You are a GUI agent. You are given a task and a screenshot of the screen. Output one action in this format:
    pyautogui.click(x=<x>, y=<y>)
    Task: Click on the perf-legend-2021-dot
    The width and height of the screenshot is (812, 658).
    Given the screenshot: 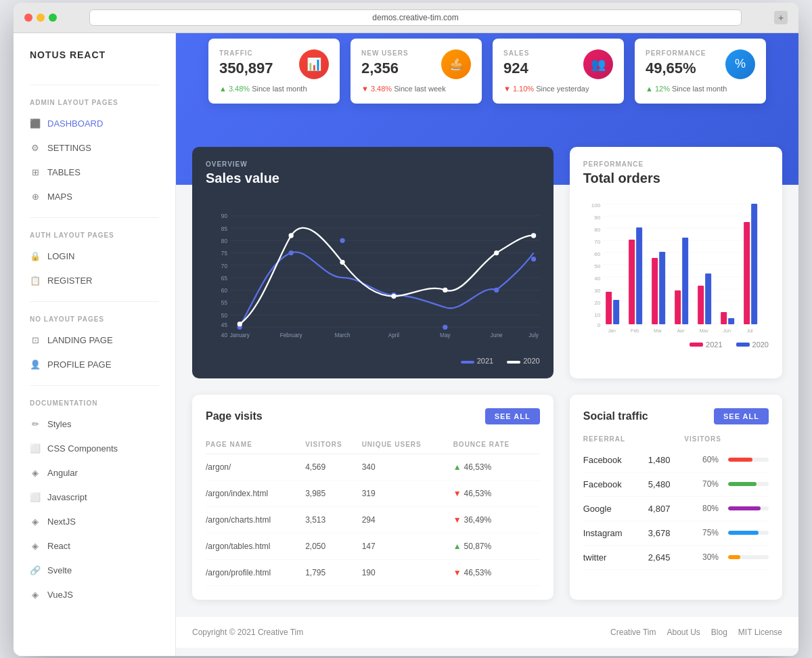 What is the action you would take?
    pyautogui.click(x=696, y=345)
    